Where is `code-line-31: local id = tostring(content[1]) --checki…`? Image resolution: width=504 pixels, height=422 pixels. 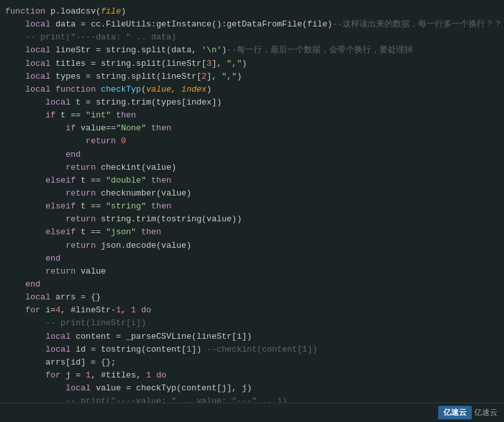
code-line-31: local id = tostring(content[1]) --checki… is located at coordinates (252, 350).